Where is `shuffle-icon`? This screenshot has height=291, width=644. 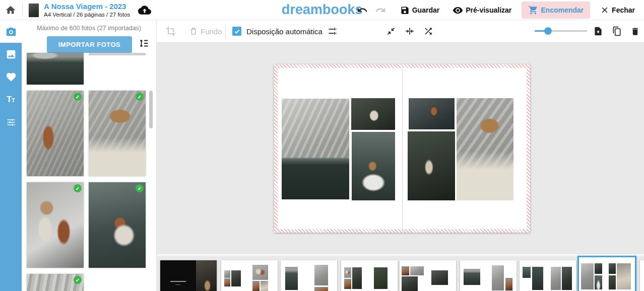
shuffle-icon is located at coordinates (428, 31).